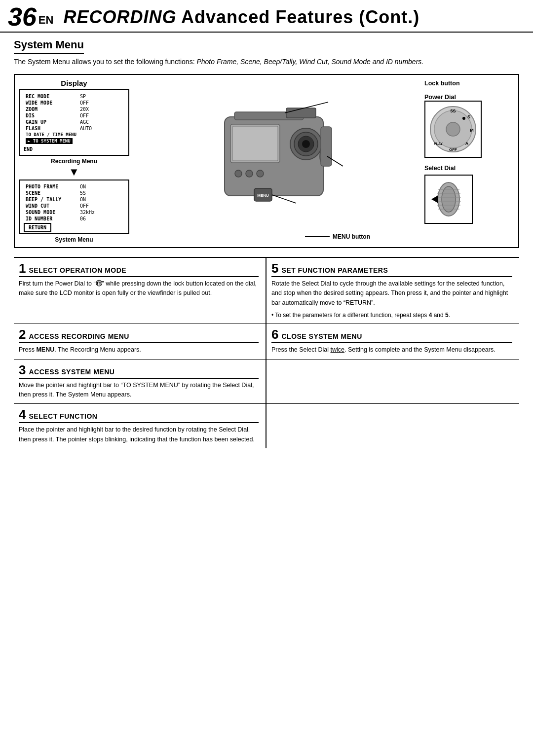 The height and width of the screenshot is (756, 533). Describe the element at coordinates (74, 207) in the screenshot. I see `system-menu-box: PHOTO FRAMEON SCENE5S BEEP / TALLYON WIN…` at that location.